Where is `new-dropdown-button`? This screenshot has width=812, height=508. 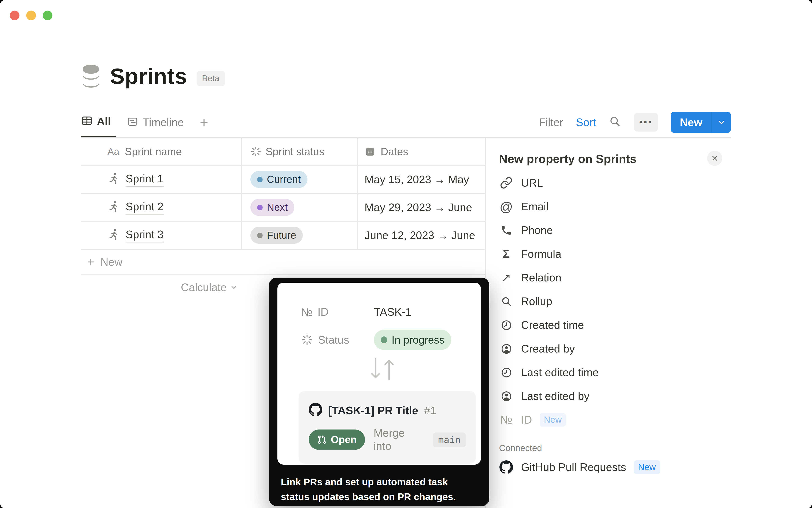
new-dropdown-button is located at coordinates (721, 122).